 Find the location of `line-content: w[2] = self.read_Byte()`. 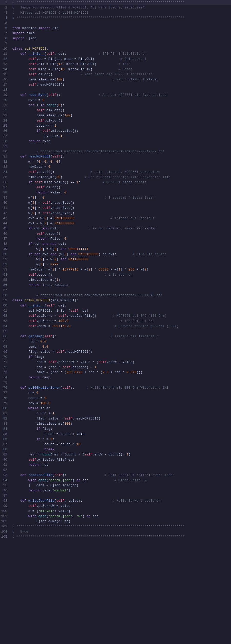

line-content: w[2] = self.read_Byte() is located at coordinates (121, 203).